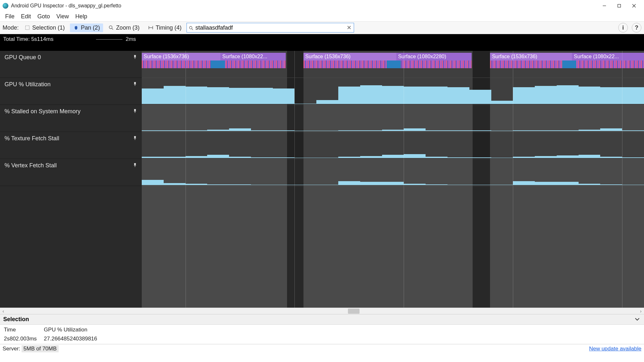 Image resolution: width=644 pixels, height=362 pixels. Describe the element at coordinates (181, 57) in the screenshot. I see `surface-block: Surface (1536x736)` at that location.